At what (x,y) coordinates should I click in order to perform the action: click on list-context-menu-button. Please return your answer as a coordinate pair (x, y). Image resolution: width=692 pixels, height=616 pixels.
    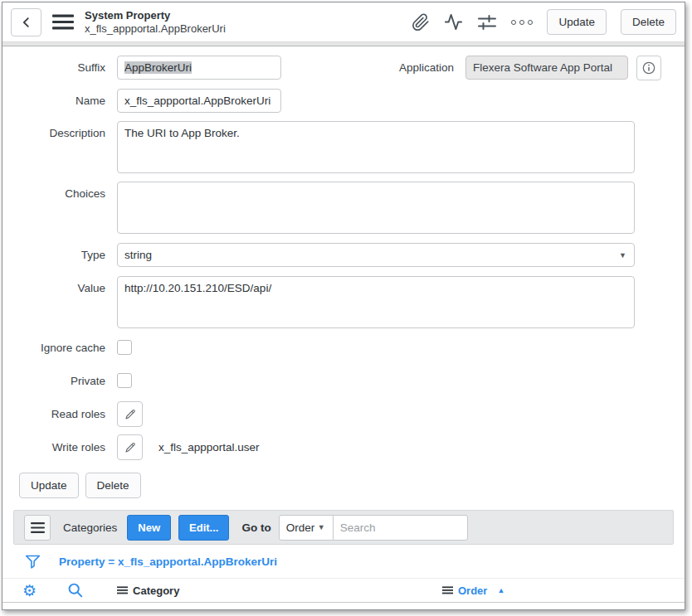
    Looking at the image, I should click on (37, 527).